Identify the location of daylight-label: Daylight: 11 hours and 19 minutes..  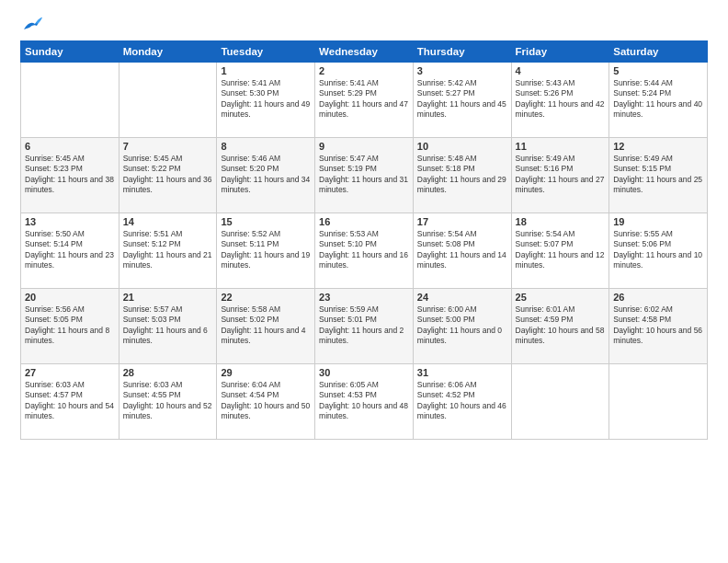
(265, 259).